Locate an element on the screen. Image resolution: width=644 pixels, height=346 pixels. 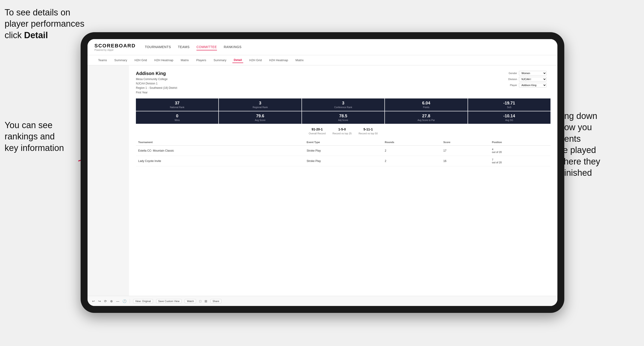
stat-cell-national-rank: 37National Rank is located at coordinates (177, 105).